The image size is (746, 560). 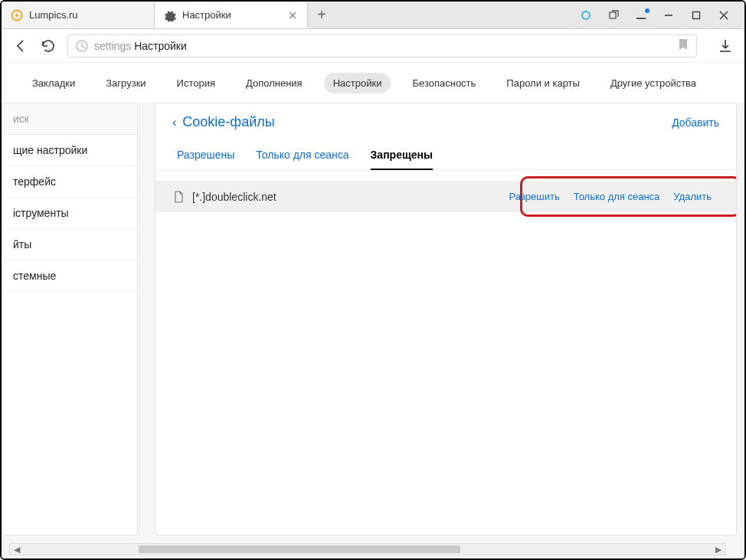 I want to click on yandex-logo-icon, so click(x=82, y=46).